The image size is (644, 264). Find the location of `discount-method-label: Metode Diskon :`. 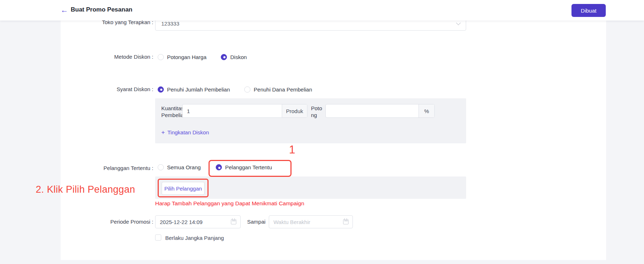

discount-method-label: Metode Diskon : is located at coordinates (112, 57).